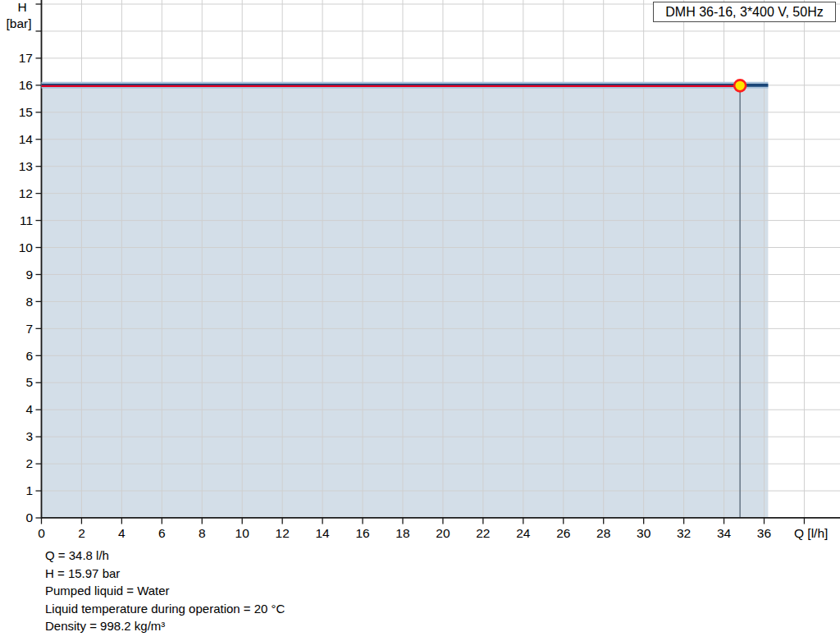 This screenshot has width=840, height=641. I want to click on x-tick-label: 26, so click(563, 533).